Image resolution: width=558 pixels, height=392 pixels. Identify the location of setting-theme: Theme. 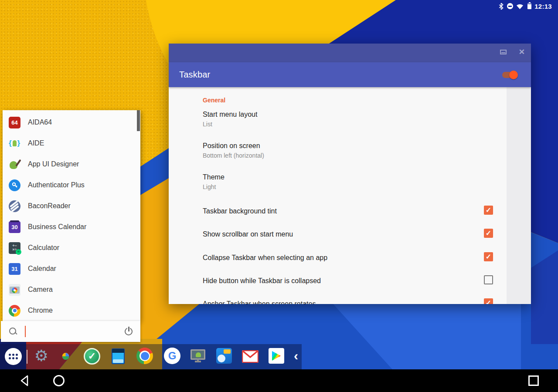
(214, 177).